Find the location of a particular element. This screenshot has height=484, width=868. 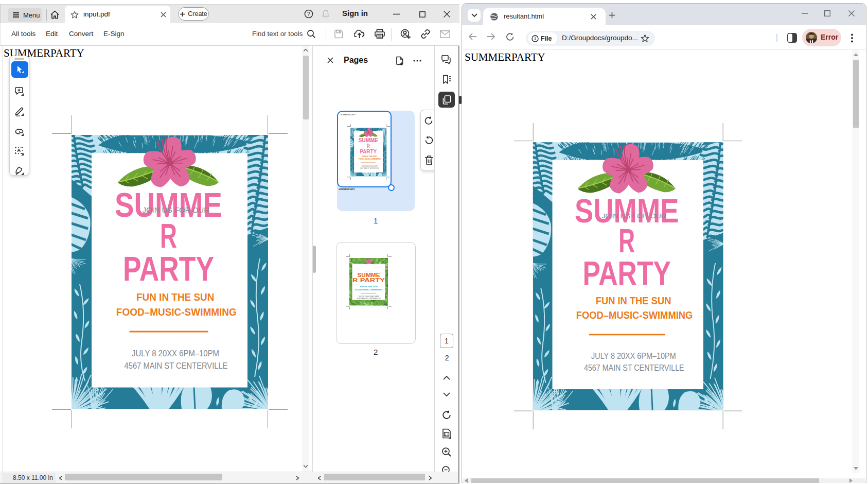

svg-text: A is located at coordinates (19, 150).